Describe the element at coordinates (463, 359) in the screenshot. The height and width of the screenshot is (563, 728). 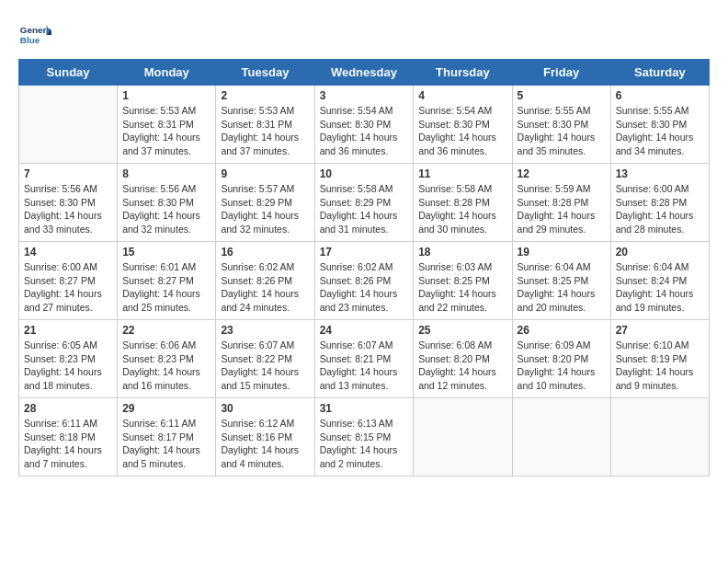
I see `day-cell: 25Sunrise: 6:08 AM Sunset: 8:20 PM Dayli…` at that location.